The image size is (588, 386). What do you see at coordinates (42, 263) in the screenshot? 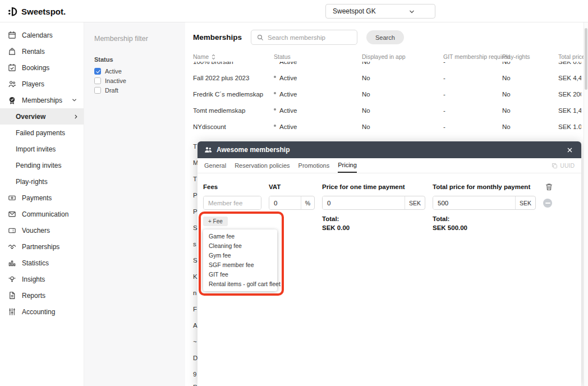
I see `sidebar-item-statistics: Statistics` at bounding box center [42, 263].